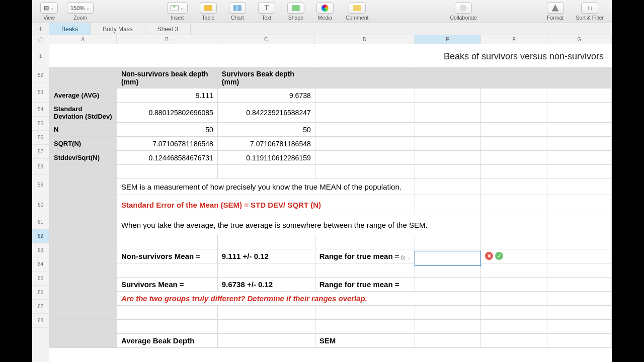 The height and width of the screenshot is (362, 644). I want to click on row-label-sd: Standard Deviation (StdDev), so click(84, 113).